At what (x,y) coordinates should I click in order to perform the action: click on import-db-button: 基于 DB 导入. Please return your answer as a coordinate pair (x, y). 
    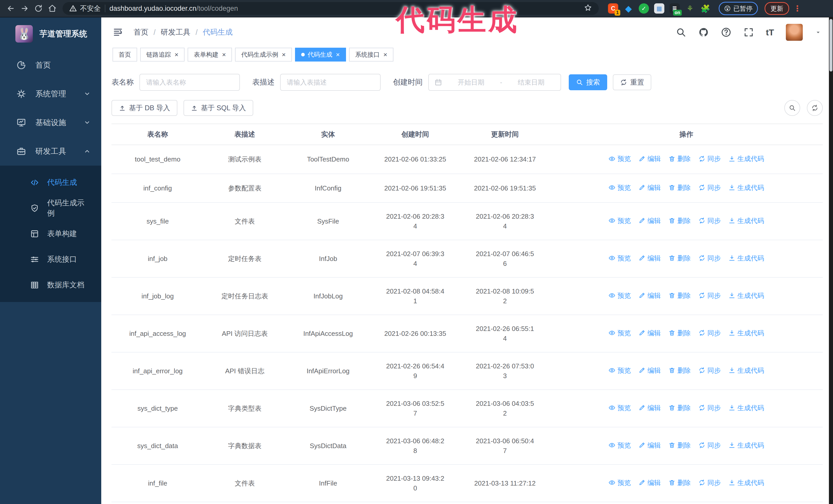
    Looking at the image, I should click on (145, 108).